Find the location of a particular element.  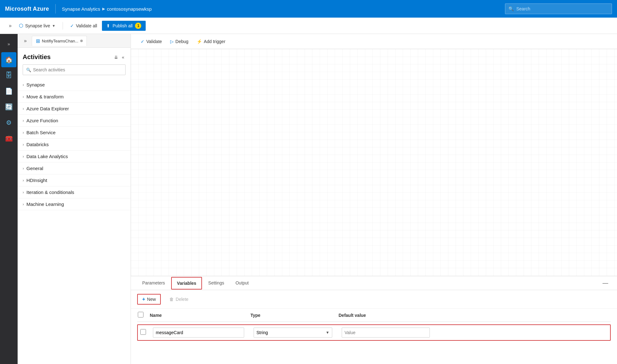

icon-sidebar: » 🏠 🗄 📄 🔄 ⚙ 🧰 is located at coordinates (9, 199).